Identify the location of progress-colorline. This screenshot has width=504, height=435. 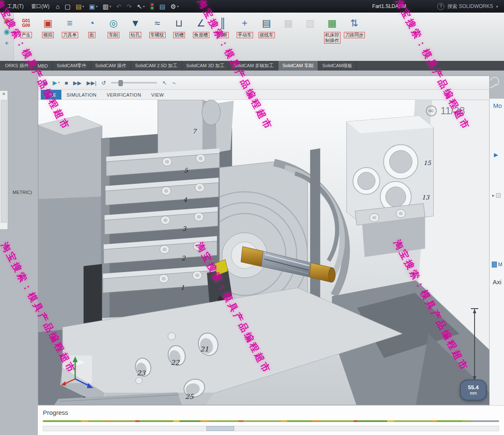
(271, 421).